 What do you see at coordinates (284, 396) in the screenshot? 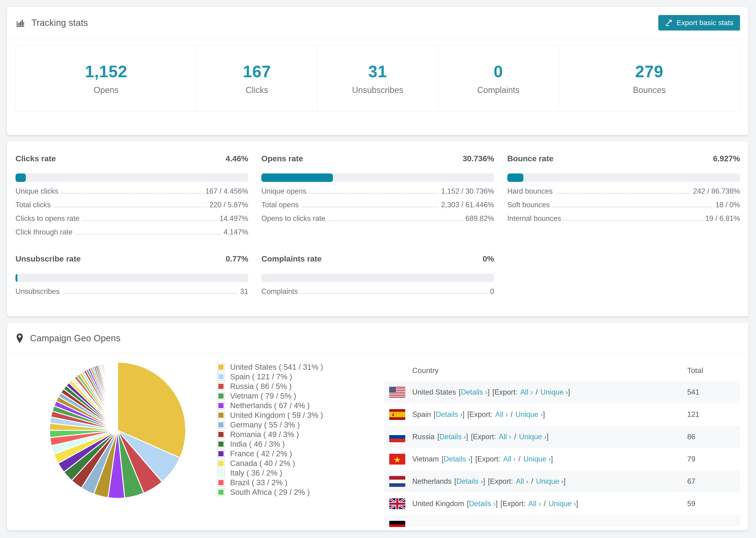
I see `legend-item: Vietnam ( 79 / 5% )` at bounding box center [284, 396].